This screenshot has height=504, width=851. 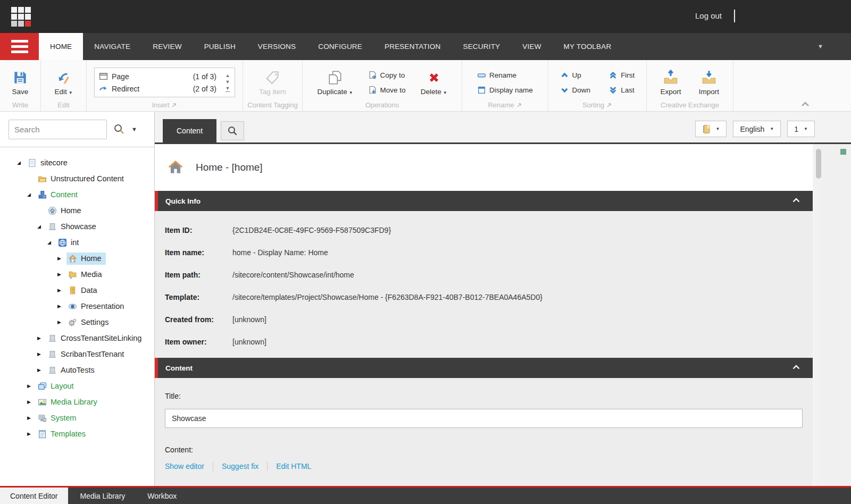 I want to click on tree-item-scribantesttenant: ▶ ScribanTestTenant, so click(x=77, y=354).